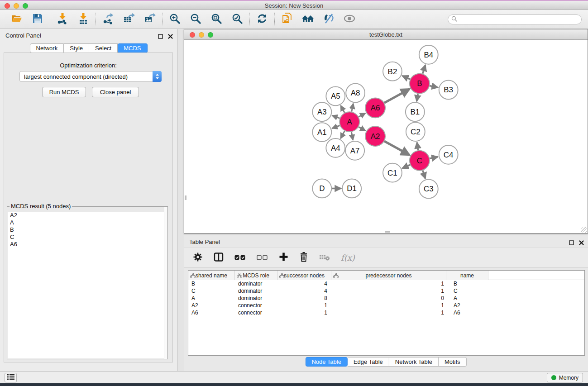 This screenshot has width=588, height=386. I want to click on edge-A2-C, so click(397, 148).